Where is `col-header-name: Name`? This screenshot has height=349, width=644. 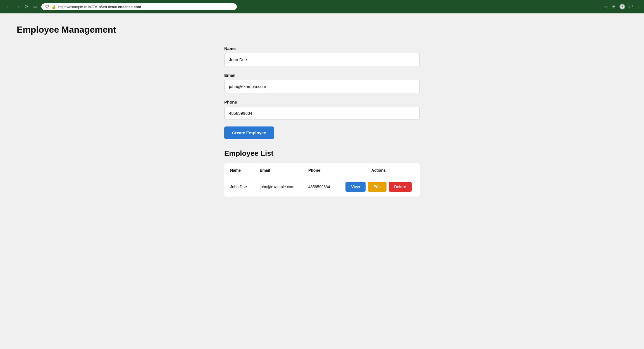 col-header-name: Name is located at coordinates (240, 170).